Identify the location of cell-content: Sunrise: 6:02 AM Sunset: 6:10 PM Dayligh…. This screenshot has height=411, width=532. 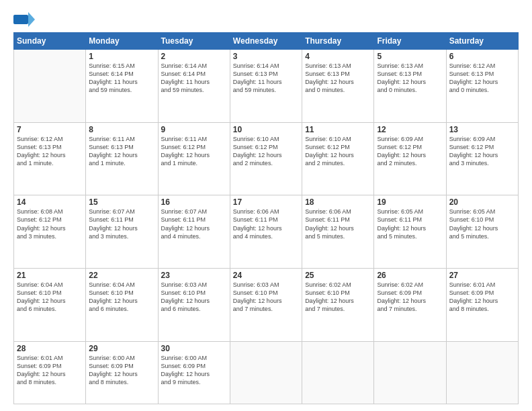
(338, 297).